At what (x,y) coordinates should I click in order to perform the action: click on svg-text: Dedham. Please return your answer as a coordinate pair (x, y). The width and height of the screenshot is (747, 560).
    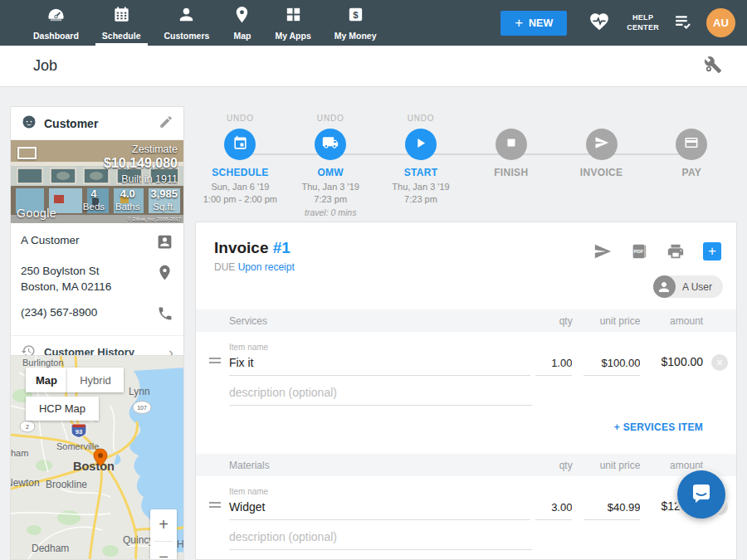
    Looking at the image, I should click on (50, 548).